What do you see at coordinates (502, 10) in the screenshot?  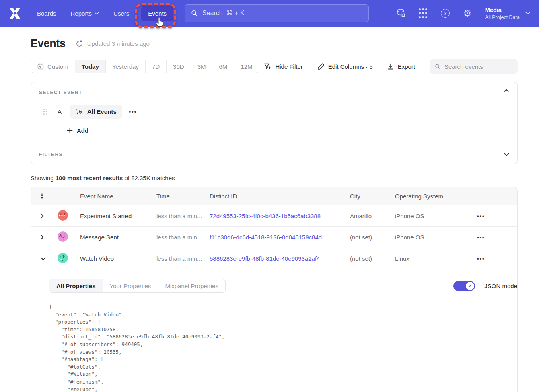 I see `project-name: Media` at bounding box center [502, 10].